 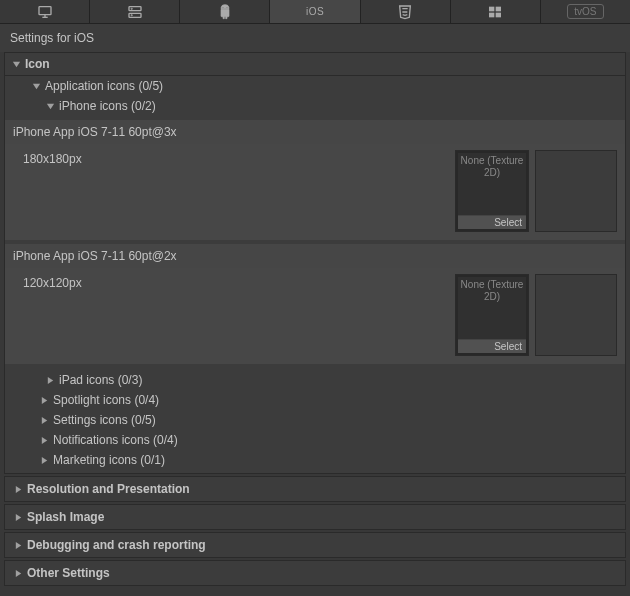 I want to click on other-section: Other Settings, so click(x=315, y=573).